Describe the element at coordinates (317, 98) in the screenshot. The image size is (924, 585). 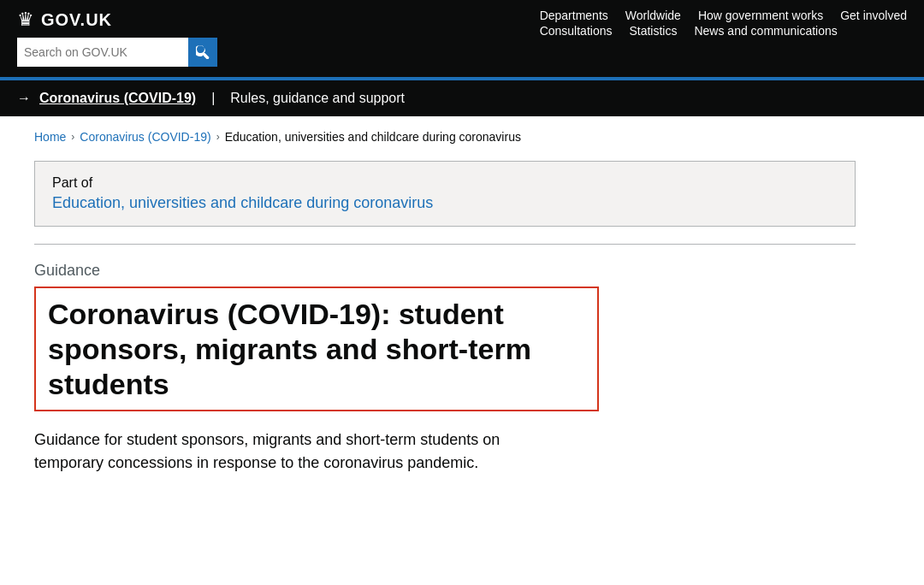
I see `banner-rules-text: Rules, guidance and support` at that location.